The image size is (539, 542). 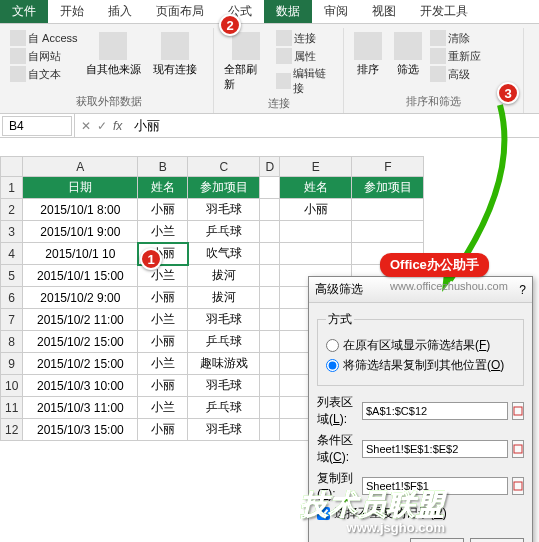 I want to click on other-sources-icon, so click(x=113, y=46).